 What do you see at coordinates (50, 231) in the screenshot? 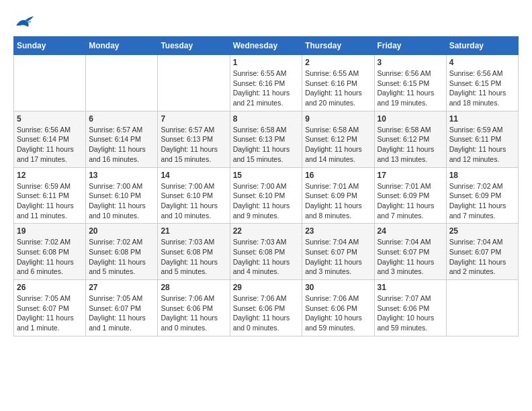
I see `day-number: 19` at bounding box center [50, 231].